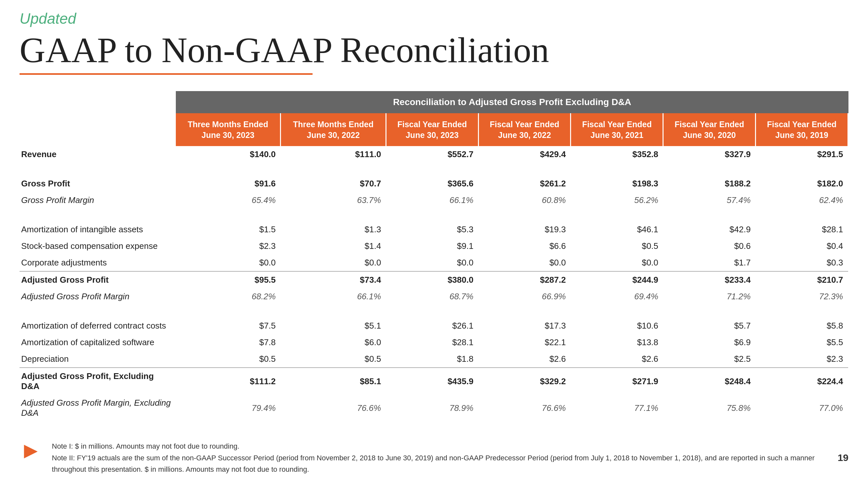 The width and height of the screenshot is (868, 488). What do you see at coordinates (432, 381) in the screenshot?
I see `row-value: $435.9` at bounding box center [432, 381].